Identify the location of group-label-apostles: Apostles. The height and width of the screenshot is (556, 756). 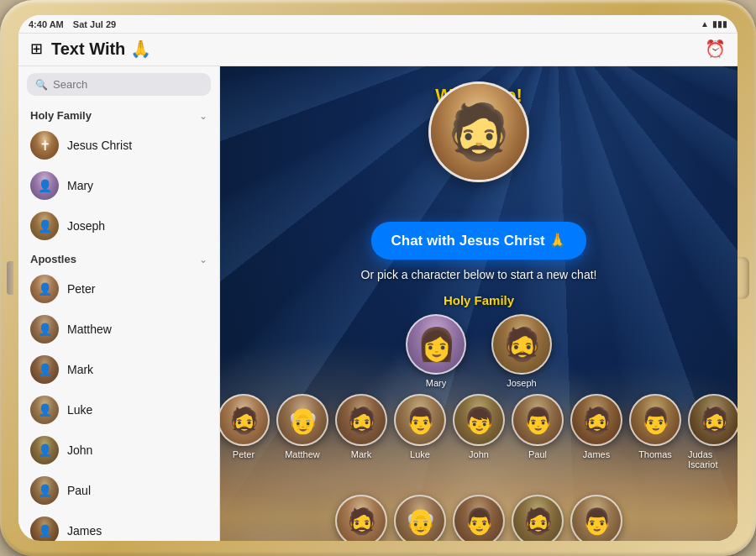
(54, 259).